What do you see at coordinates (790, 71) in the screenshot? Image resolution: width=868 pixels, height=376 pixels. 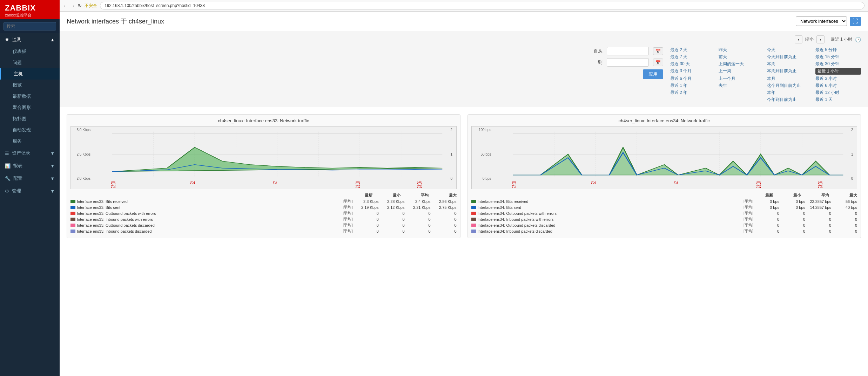 I see `quick-time-link: 本周到目前为止` at bounding box center [790, 71].